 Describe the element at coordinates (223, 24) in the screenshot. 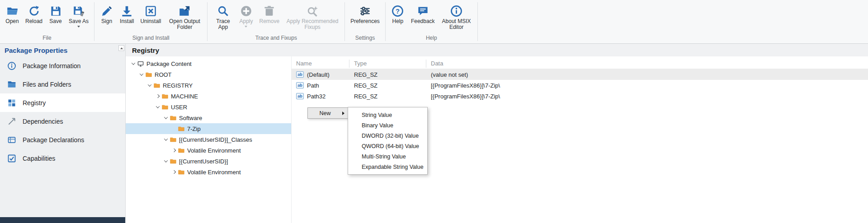

I see `trace-app-button-label: Trace App` at that location.